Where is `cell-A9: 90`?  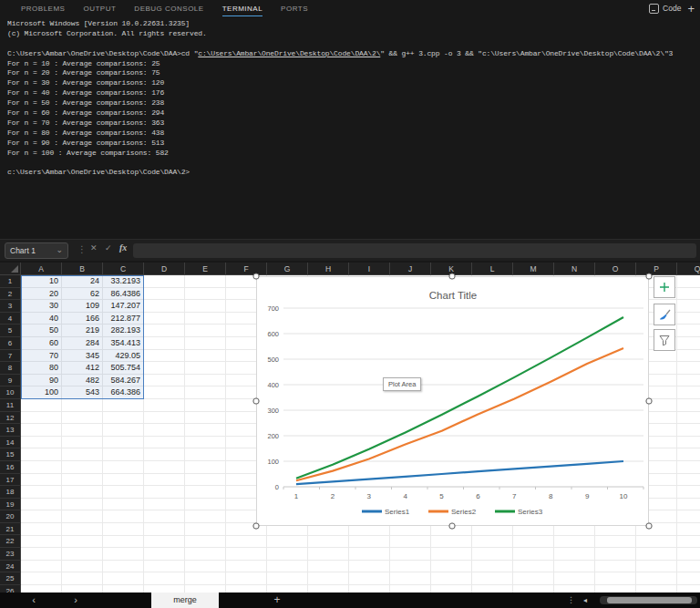
cell-A9: 90 is located at coordinates (42, 381).